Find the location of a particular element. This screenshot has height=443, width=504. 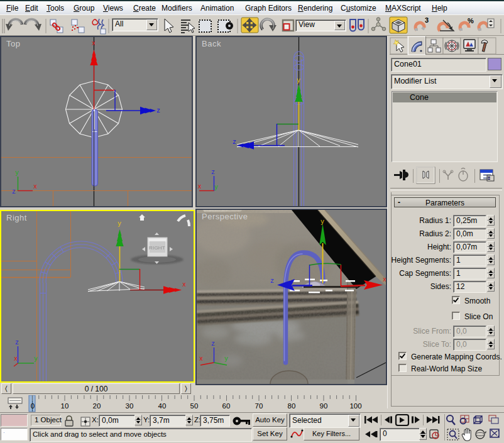

svg-text: RIGHT is located at coordinates (157, 248).